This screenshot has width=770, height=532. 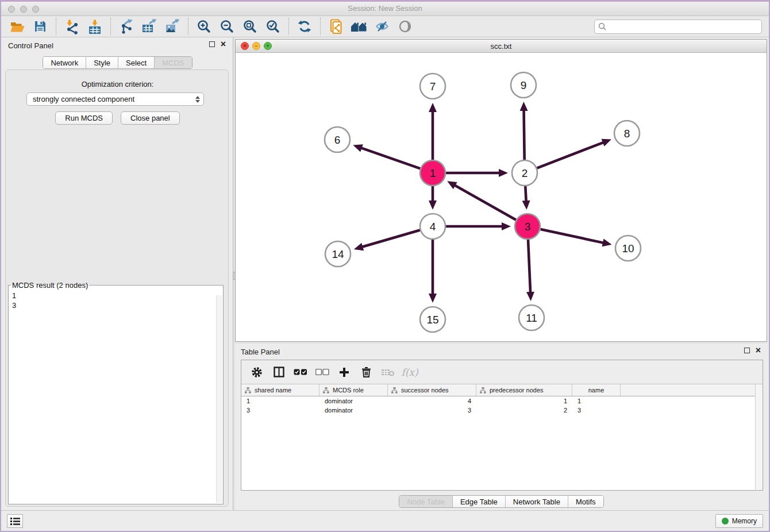 I want to click on tab-network-table: Network Table, so click(x=537, y=502).